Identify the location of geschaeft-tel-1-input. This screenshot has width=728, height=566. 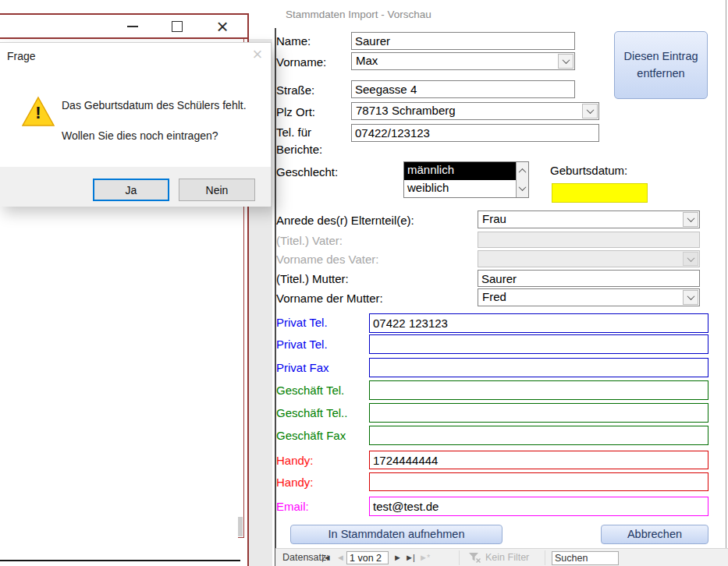
(538, 390).